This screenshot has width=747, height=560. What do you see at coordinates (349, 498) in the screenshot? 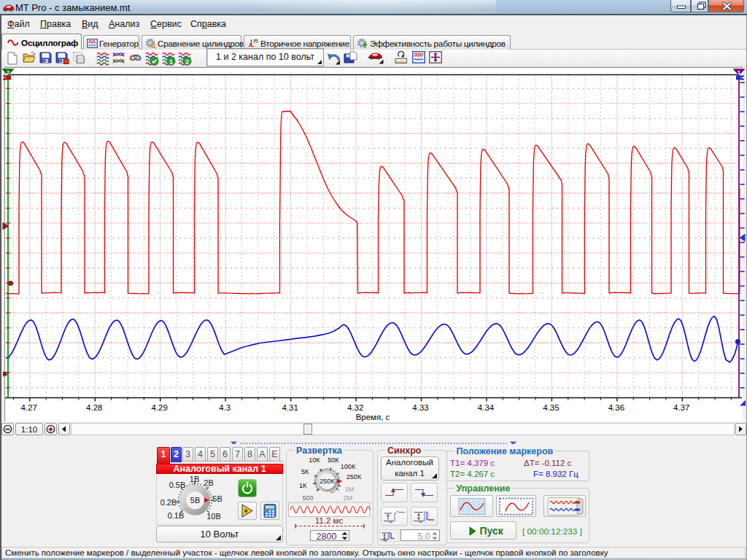
I see `svg-text: 2М` at bounding box center [349, 498].